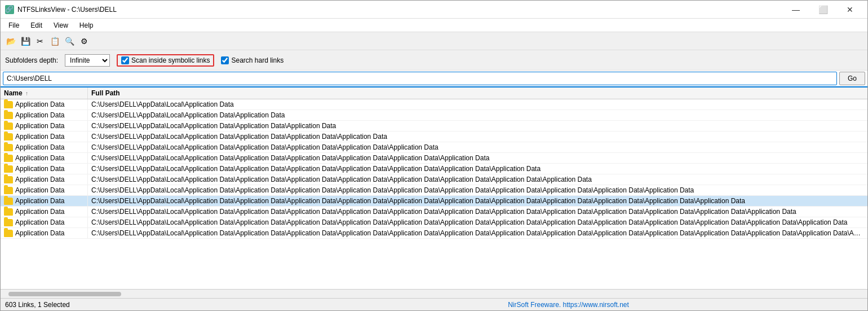  Describe the element at coordinates (852, 78) in the screenshot. I see `go-button: Go` at that location.